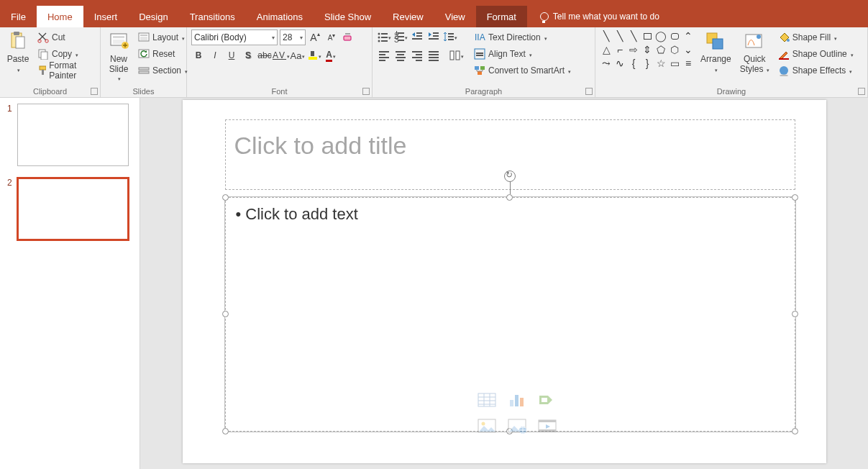 Image resolution: width=868 pixels, height=469 pixels. Describe the element at coordinates (348, 17) in the screenshot. I see `tab-slideshow: Slide Show` at that location.